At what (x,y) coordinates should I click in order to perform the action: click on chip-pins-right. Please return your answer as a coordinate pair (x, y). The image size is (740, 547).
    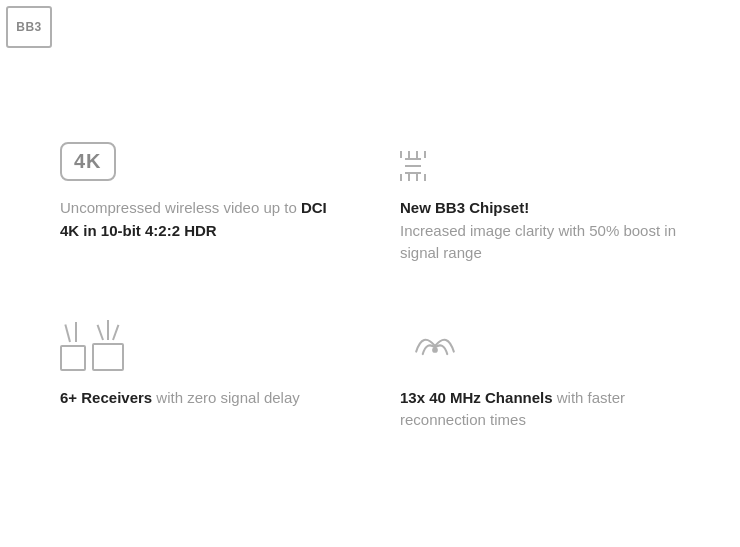
    Looking at the image, I should click on (417, 166).